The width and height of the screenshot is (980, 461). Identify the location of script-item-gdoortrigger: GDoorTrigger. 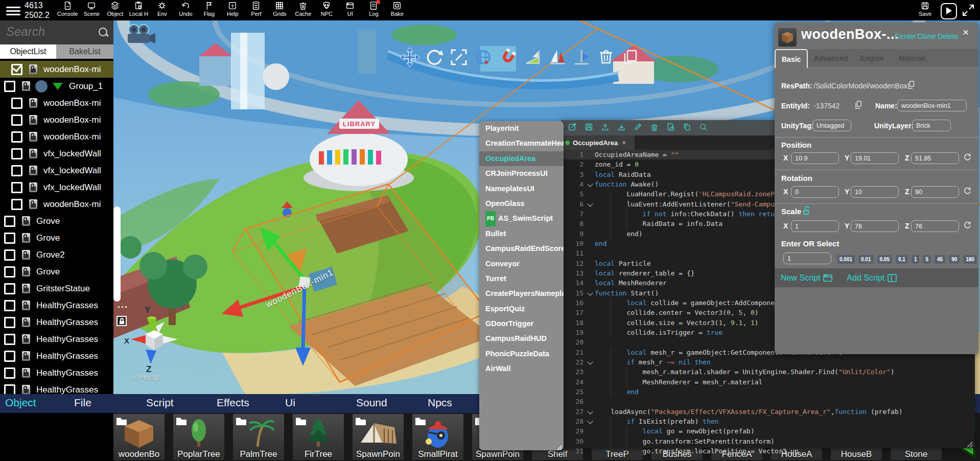
(521, 324).